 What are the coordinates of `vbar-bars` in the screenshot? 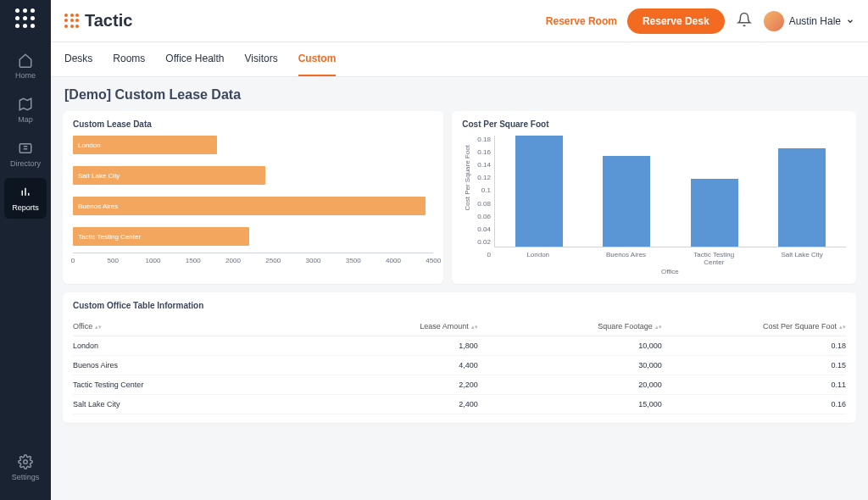 It's located at (670, 192).